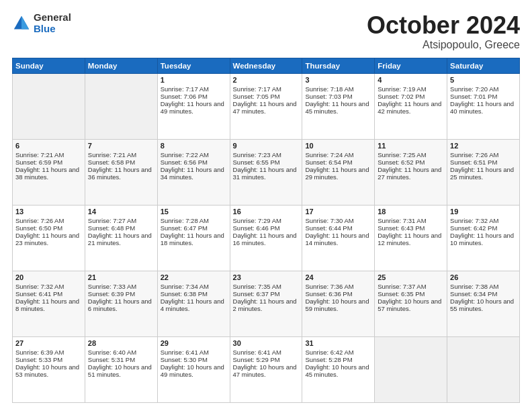  What do you see at coordinates (484, 238) in the screenshot?
I see `calendar-cell: 19Sunrise: 7:32 AMSunset: 6:42 PMDayligh…` at bounding box center [484, 238].